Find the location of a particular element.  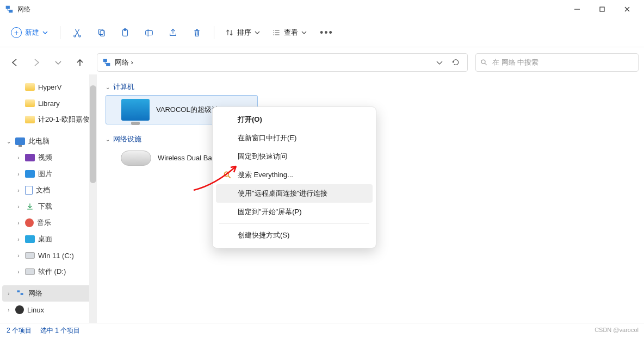

view-icon is located at coordinates (276, 33).